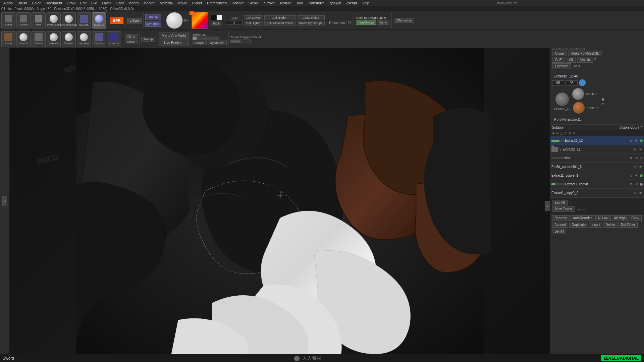 The height and width of the screenshot is (362, 644). Describe the element at coordinates (561, 66) in the screenshot. I see `lightbox-btn: Lightbox` at that location.